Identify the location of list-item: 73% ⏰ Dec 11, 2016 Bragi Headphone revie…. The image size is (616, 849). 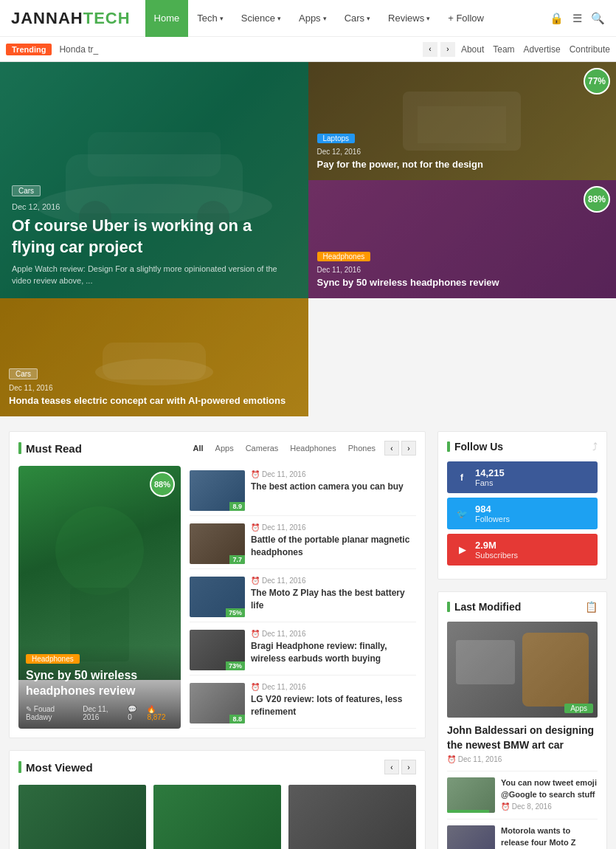
(302, 650).